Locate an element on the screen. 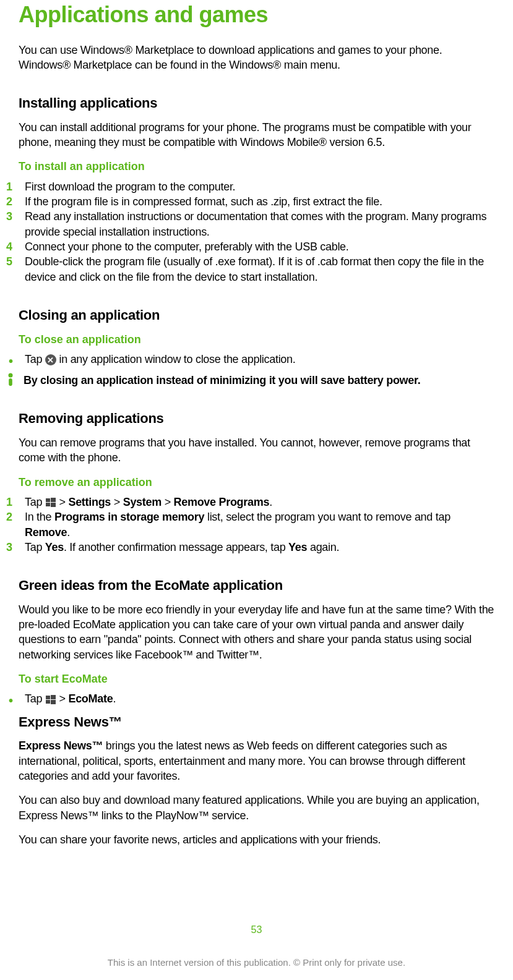 The width and height of the screenshot is (513, 980). removing-sub: To remove an application is located at coordinates (256, 482).